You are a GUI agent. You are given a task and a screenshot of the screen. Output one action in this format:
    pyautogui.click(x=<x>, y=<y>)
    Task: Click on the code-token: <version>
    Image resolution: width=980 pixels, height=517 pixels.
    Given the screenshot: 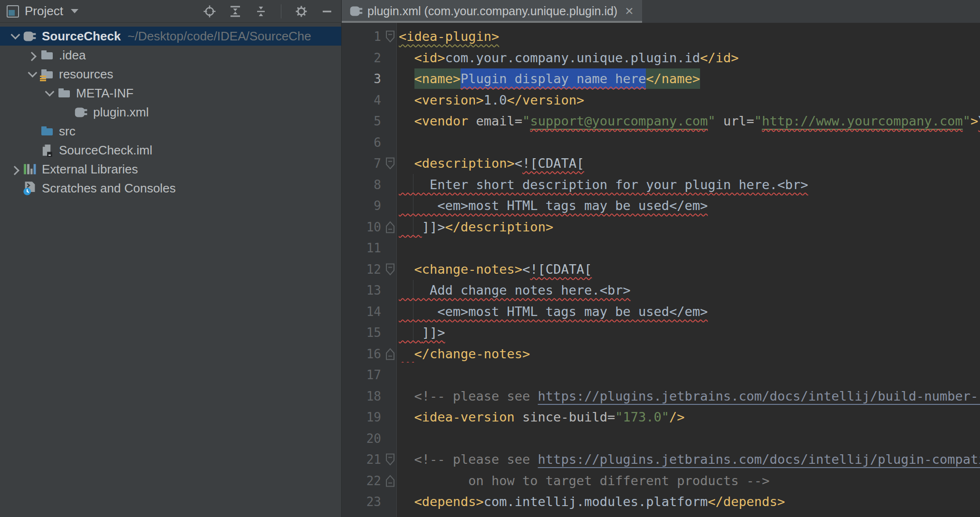 What is the action you would take?
    pyautogui.click(x=449, y=100)
    